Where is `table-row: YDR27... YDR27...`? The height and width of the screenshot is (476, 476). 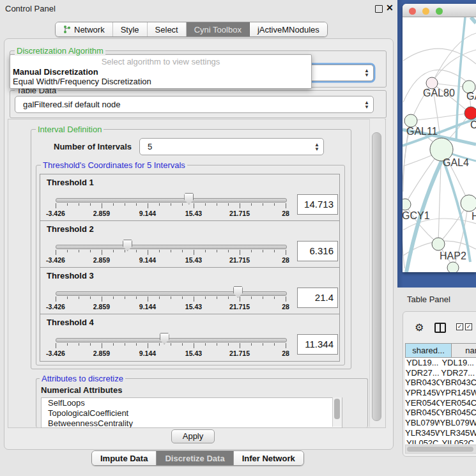
table-row: YDR27... YDR27... is located at coordinates (441, 373).